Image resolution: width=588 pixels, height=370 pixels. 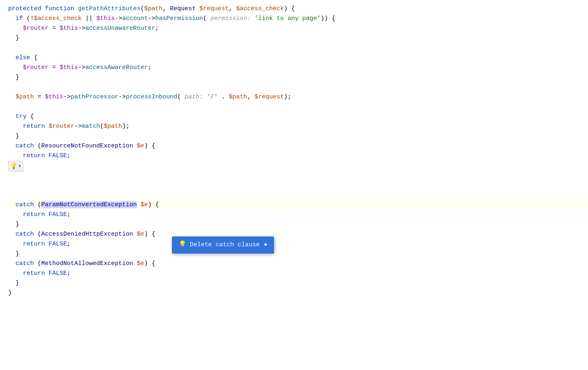 What do you see at coordinates (298, 274) in the screenshot?
I see `code-line-25: return FALSE;` at bounding box center [298, 274].